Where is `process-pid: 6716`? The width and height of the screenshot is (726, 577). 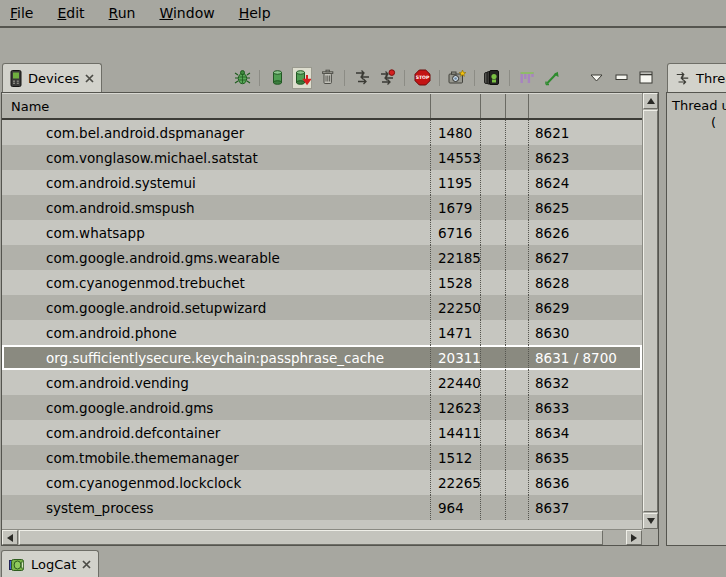
process-pid: 6716 is located at coordinates (455, 232).